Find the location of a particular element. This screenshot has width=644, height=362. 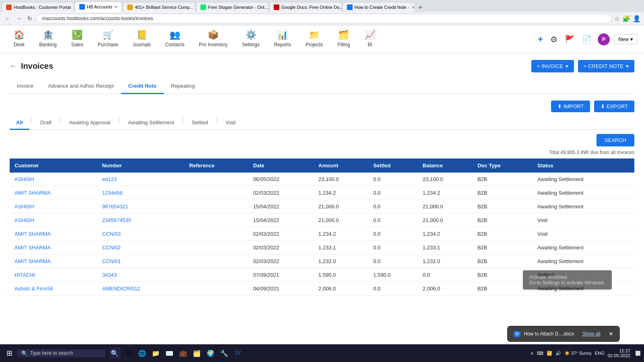

browser-tab-1: HostBooks : Customer Portal ✕ is located at coordinates (38, 7).